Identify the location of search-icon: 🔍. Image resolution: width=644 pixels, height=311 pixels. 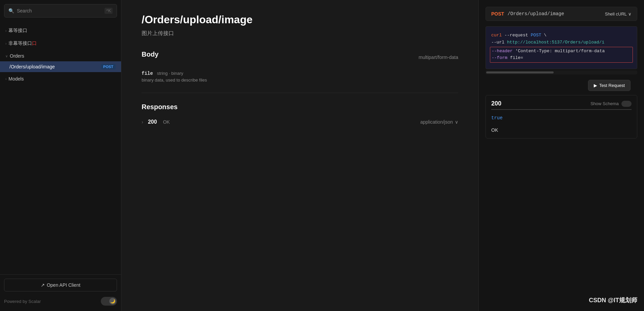
(11, 11).